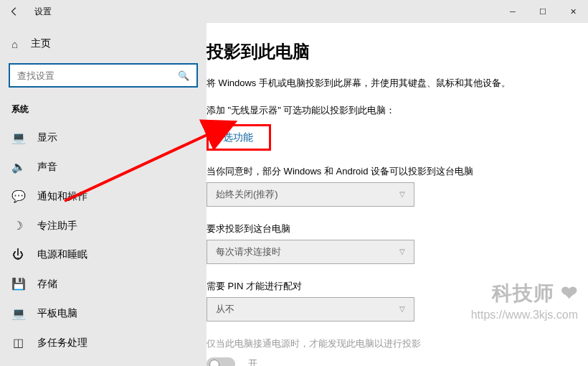  What do you see at coordinates (184, 76) in the screenshot?
I see `search-icon: 🔍` at bounding box center [184, 76].